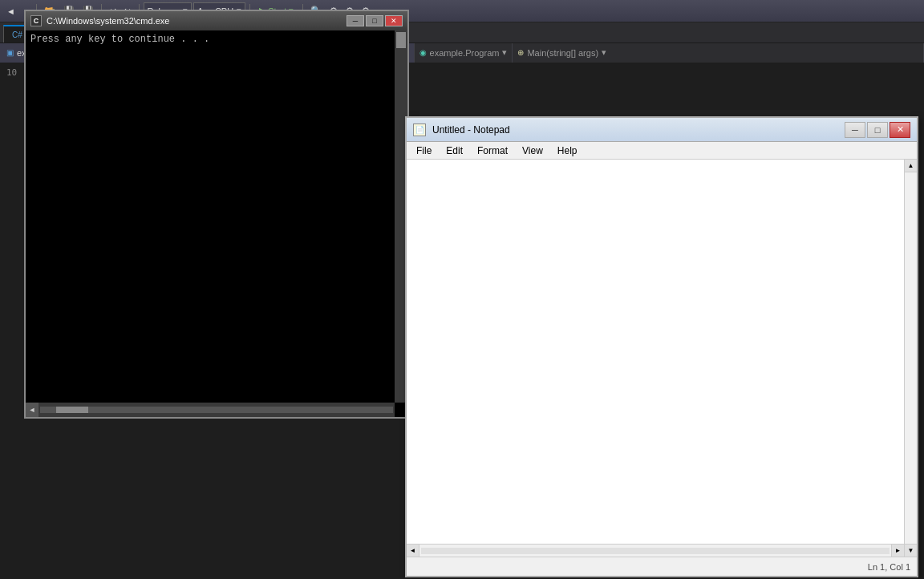  I want to click on class-icon: ◉, so click(424, 53).